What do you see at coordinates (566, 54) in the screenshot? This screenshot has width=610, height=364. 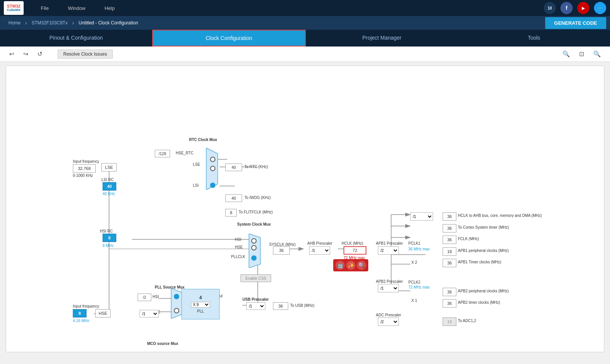 I see `zoom-in-button: 🔍` at bounding box center [566, 54].